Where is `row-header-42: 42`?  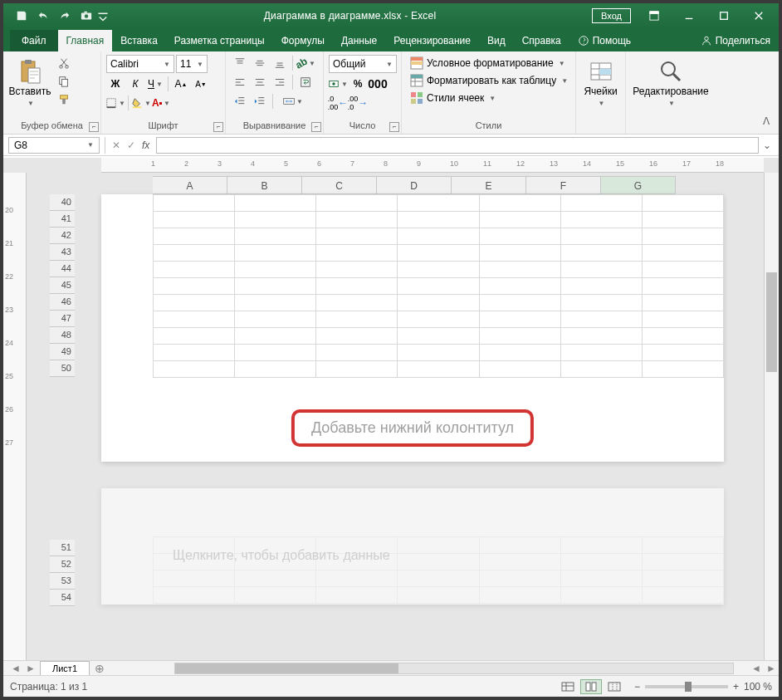 row-header-42: 42 is located at coordinates (62, 236).